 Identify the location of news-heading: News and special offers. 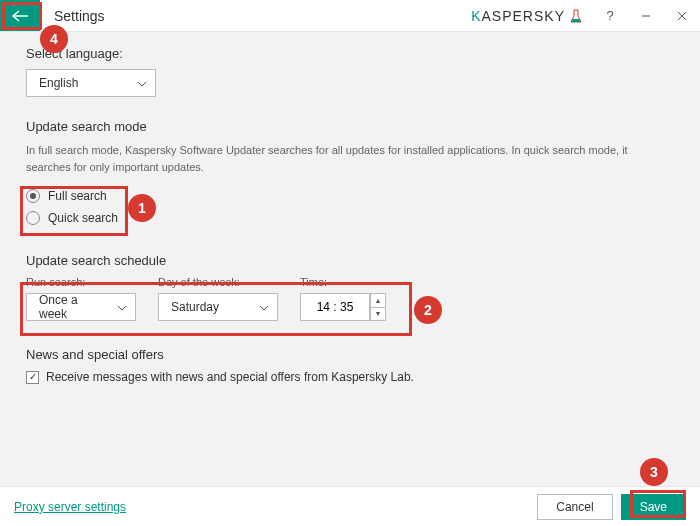
(350, 354).